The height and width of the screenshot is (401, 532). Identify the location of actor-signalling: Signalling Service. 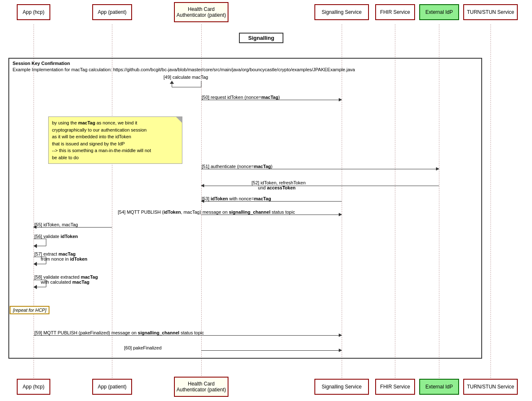
(342, 12).